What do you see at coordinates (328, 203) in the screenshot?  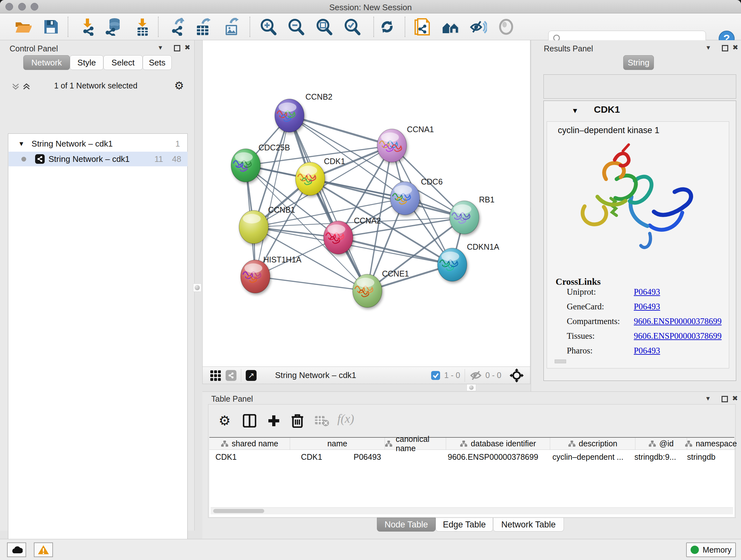 I see `edge-CCNB2-CCNE1` at bounding box center [328, 203].